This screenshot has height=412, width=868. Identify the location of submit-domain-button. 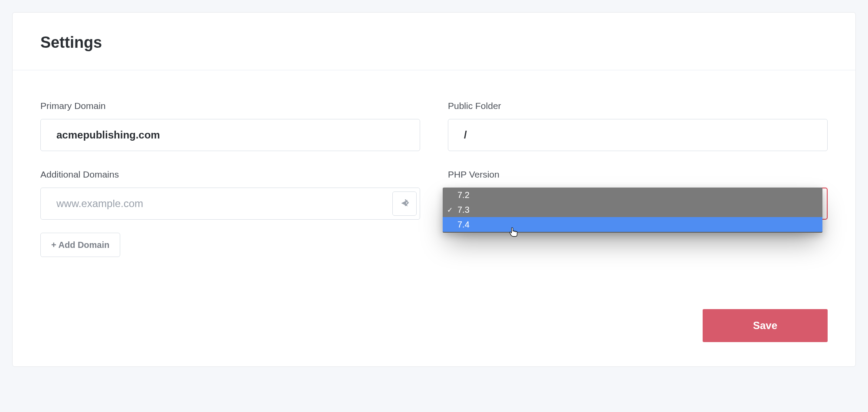
(404, 204).